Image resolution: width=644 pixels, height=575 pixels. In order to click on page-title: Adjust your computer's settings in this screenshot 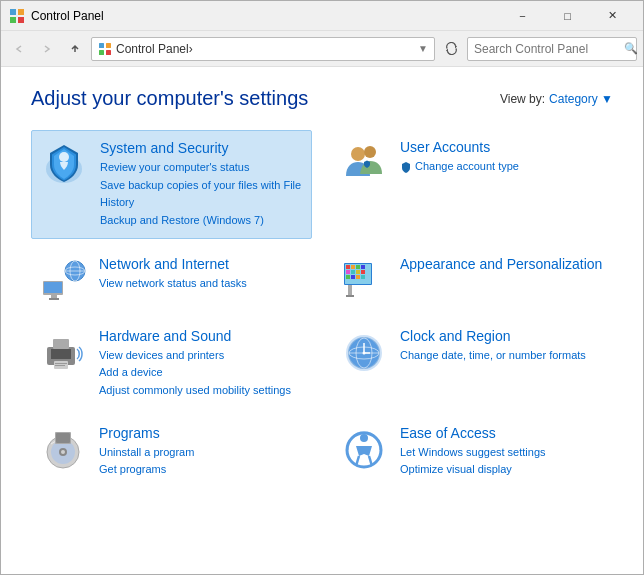, I will do `click(170, 98)`.